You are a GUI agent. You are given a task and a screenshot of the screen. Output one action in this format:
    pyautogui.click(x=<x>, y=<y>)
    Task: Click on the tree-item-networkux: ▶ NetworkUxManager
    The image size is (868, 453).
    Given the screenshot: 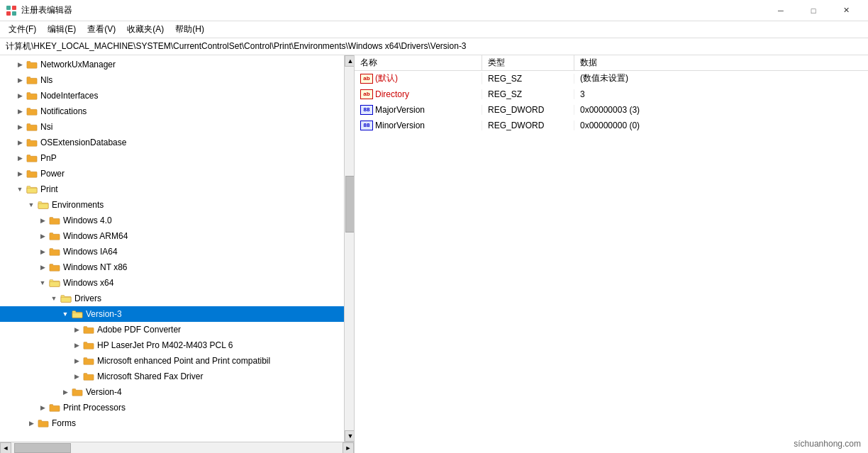 What is the action you would take?
    pyautogui.click(x=177, y=65)
    